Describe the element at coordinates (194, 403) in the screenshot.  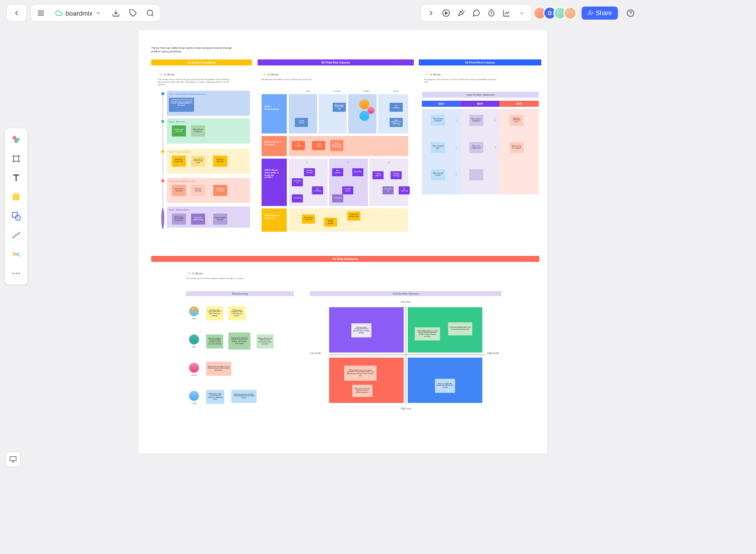
I see `person-name: Linda` at that location.